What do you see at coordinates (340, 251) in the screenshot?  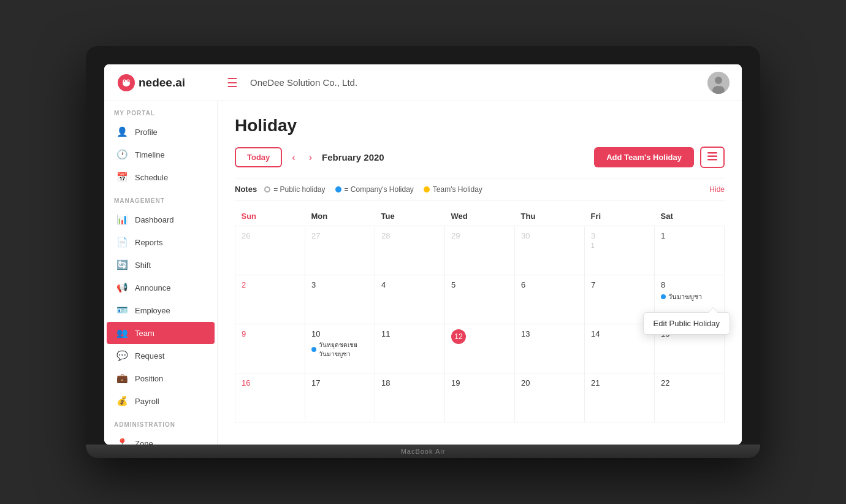 I see `calendar-cell: 27` at bounding box center [340, 251].